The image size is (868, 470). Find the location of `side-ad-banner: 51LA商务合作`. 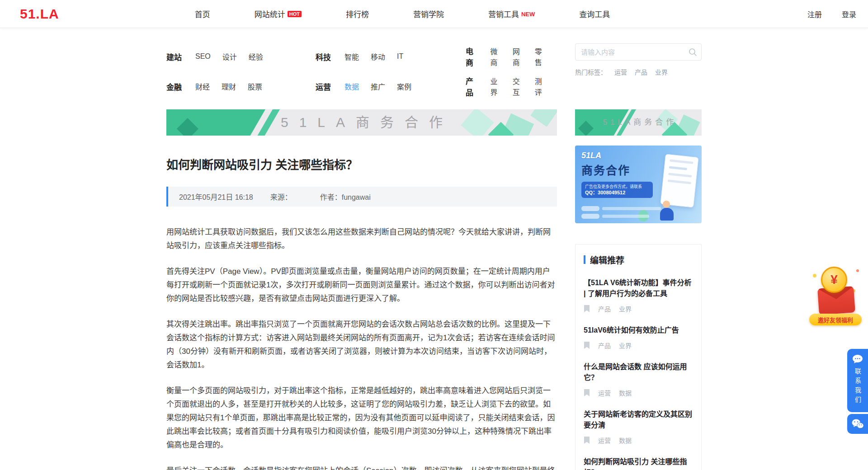

side-ad-banner: 51LA商务合作 is located at coordinates (638, 122).